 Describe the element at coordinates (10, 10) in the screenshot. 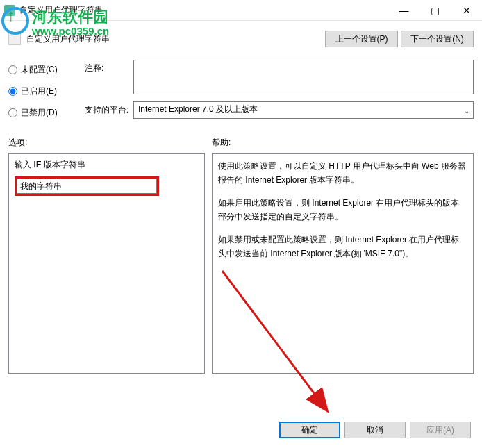

I see `app-icon` at that location.